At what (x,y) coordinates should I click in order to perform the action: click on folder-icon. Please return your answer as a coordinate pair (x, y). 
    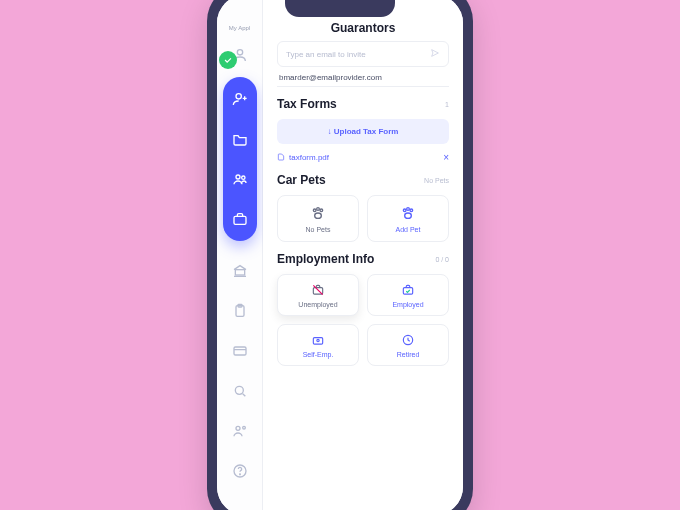
    Looking at the image, I should click on (240, 139).